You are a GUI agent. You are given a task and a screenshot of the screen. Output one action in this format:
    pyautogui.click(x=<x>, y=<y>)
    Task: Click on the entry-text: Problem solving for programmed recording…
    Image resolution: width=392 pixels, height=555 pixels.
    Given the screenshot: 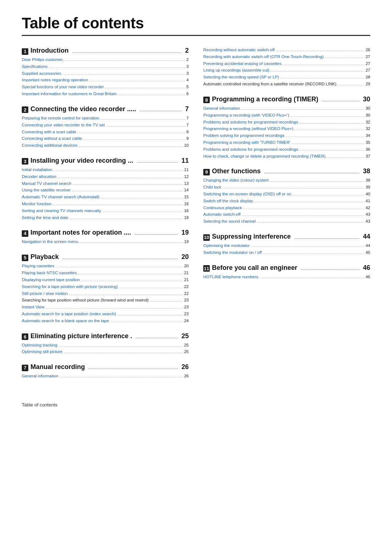 What is the action you would take?
    pyautogui.click(x=244, y=136)
    